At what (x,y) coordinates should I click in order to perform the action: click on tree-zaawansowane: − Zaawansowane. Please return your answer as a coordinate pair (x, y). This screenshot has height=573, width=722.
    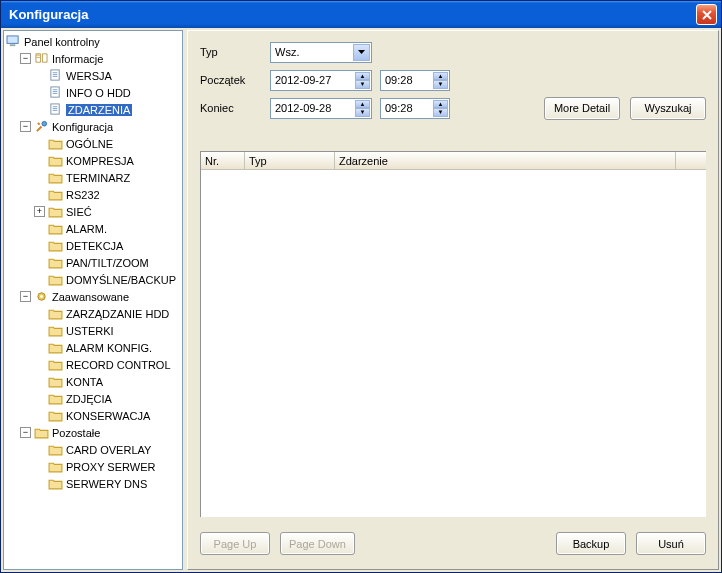
    Looking at the image, I should click on (100, 296).